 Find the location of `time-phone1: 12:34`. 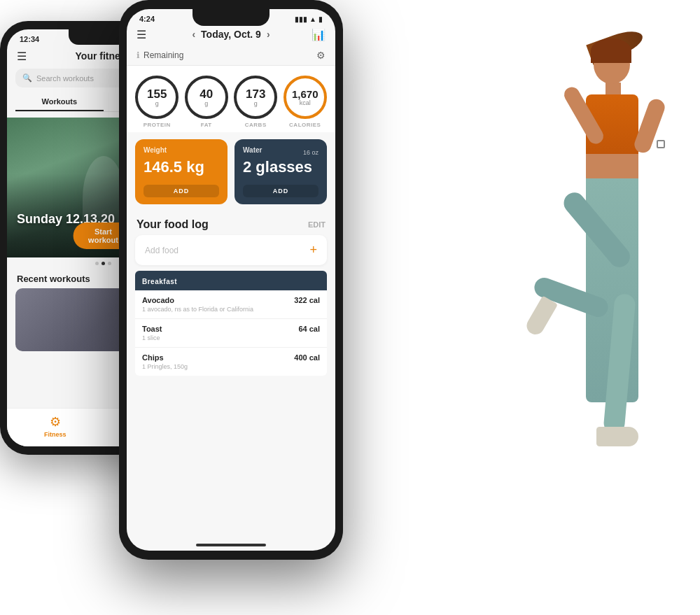

time-phone1: 12:34 is located at coordinates (29, 39).